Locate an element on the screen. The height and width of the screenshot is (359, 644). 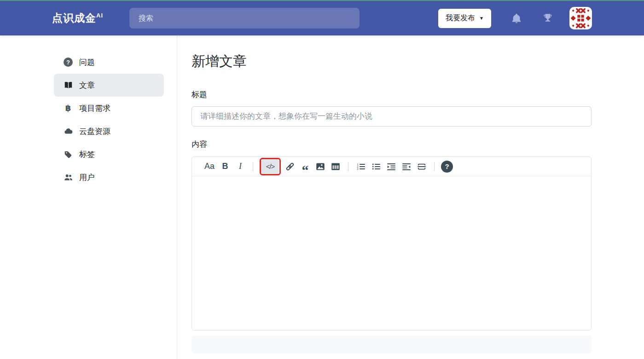
search-input is located at coordinates (244, 18).